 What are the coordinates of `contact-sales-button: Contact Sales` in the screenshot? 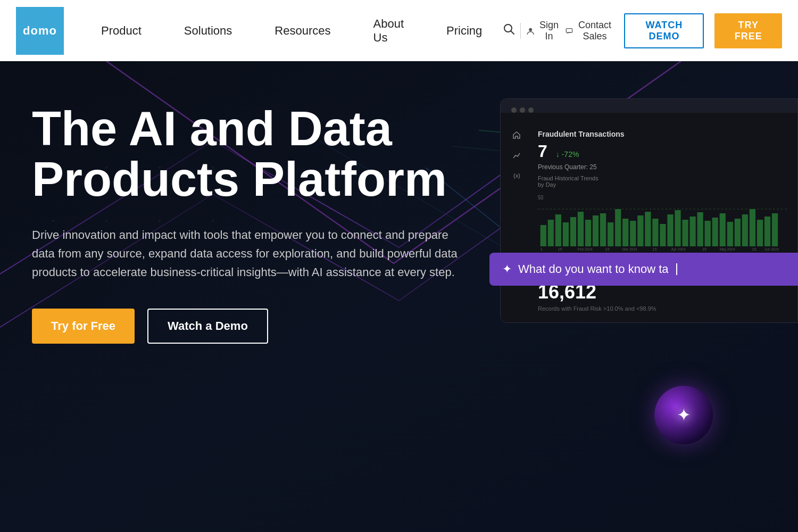 It's located at (589, 31).